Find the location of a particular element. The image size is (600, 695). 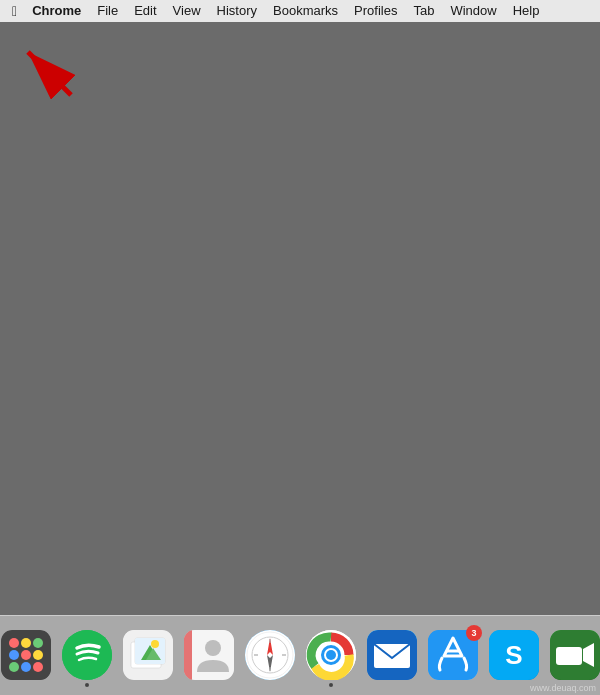

dock-item-safari is located at coordinates (270, 654).